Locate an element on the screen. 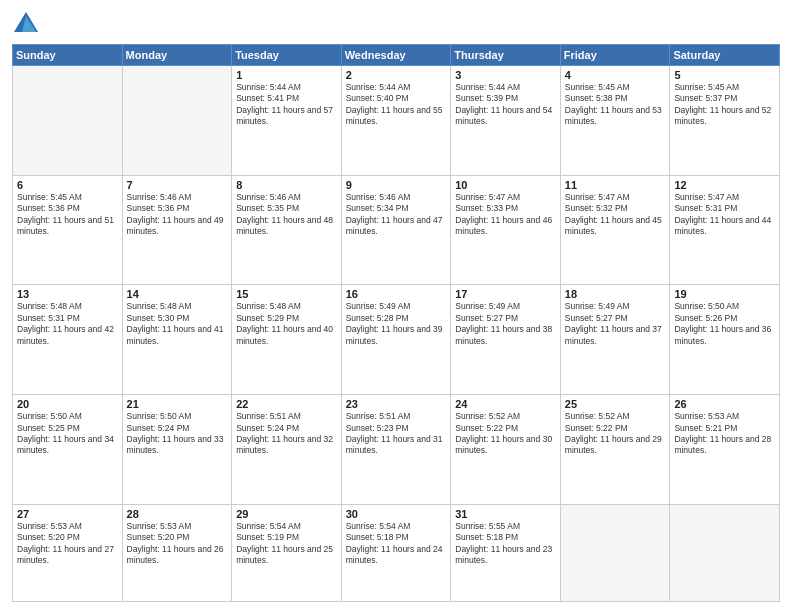 The width and height of the screenshot is (792, 612). day-cell-18: 18Sunrise: 5:49 AMSunset: 5:27 PMDayligh… is located at coordinates (615, 340).